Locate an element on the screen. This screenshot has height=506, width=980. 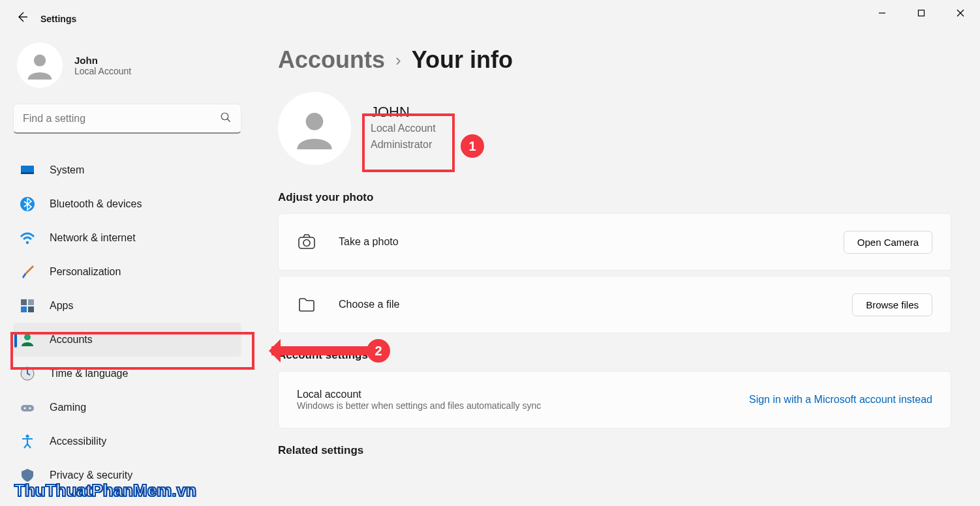
sidebar-item-label: Accessibility is located at coordinates (78, 441).